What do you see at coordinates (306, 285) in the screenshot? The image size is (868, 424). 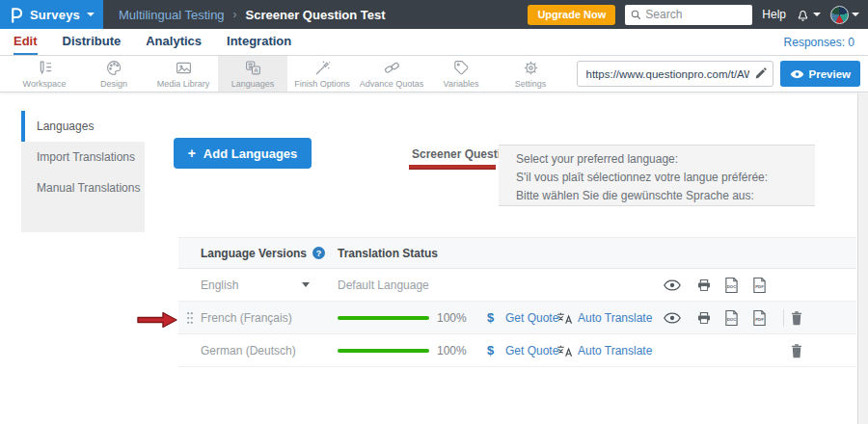 I see `chevron-down-icon` at bounding box center [306, 285].